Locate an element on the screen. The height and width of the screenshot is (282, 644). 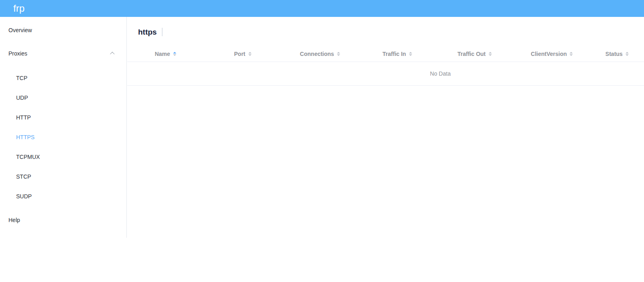
title-divider is located at coordinates (162, 32).